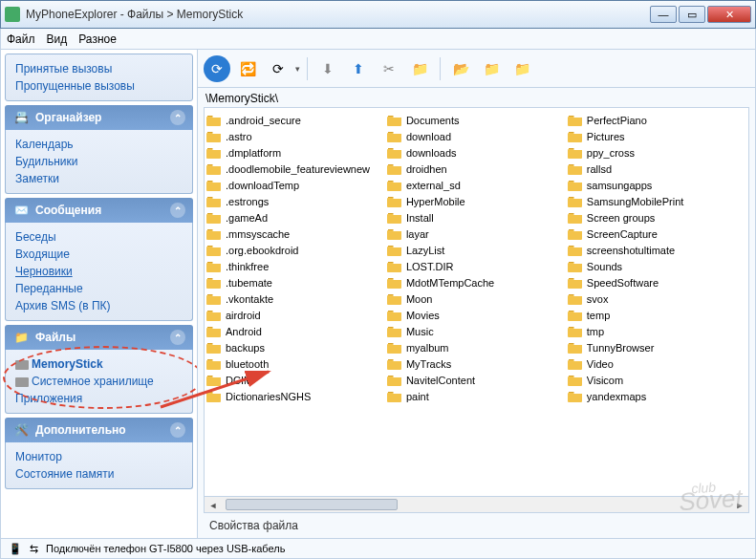  What do you see at coordinates (213, 505) in the screenshot?
I see `scroll-left-icon: ◄` at bounding box center [213, 505].